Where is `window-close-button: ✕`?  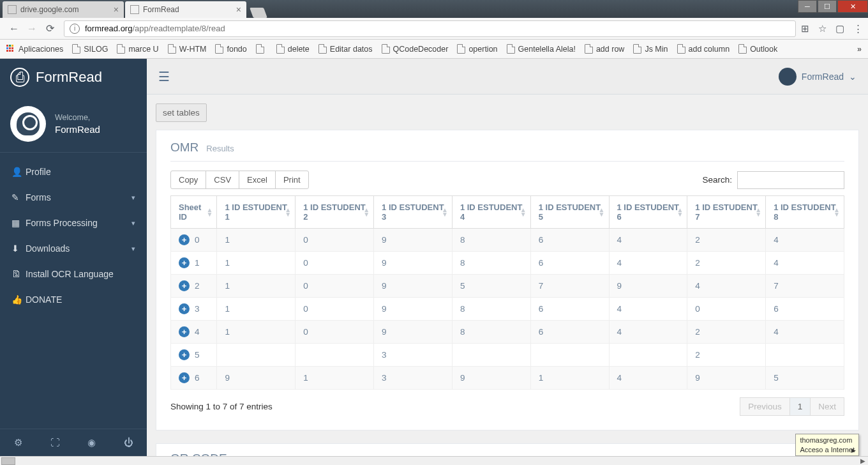
window-close-button: ✕ is located at coordinates (853, 6).